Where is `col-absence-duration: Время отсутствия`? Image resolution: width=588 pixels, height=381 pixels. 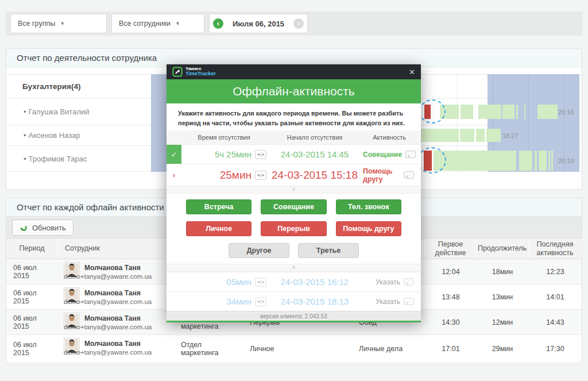 col-absence-duration: Время отсутствия is located at coordinates (224, 137).